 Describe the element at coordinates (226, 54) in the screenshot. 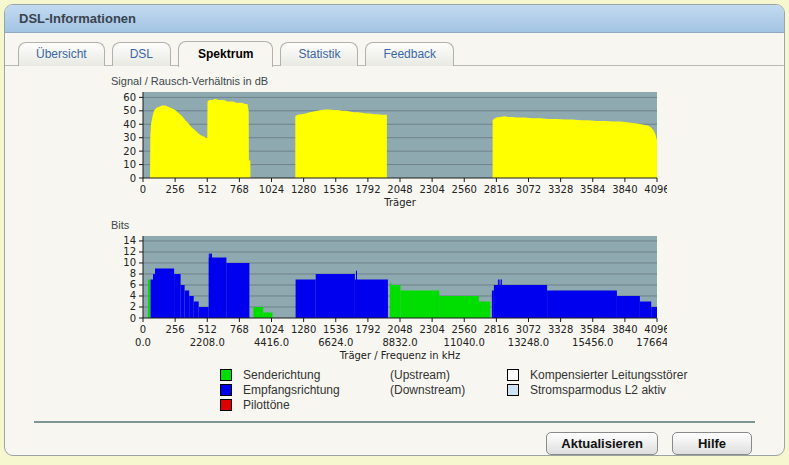

I see `tab-spektrum: Spektrum` at that location.